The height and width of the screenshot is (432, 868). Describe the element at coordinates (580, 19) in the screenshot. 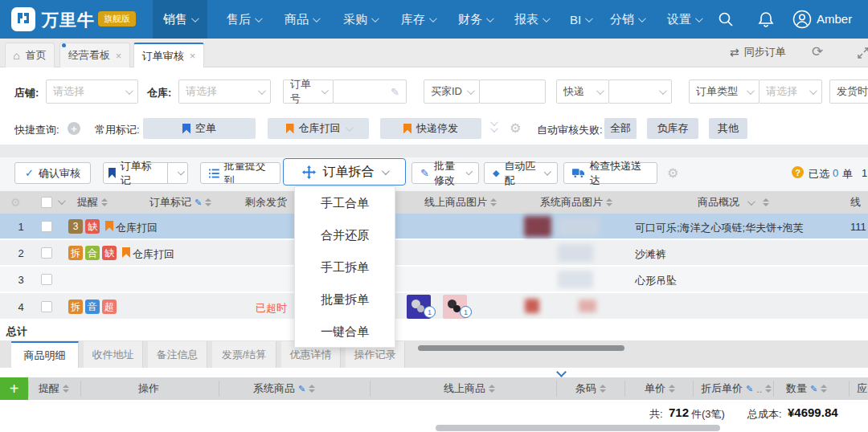

I see `nav-item-bi: BI` at that location.